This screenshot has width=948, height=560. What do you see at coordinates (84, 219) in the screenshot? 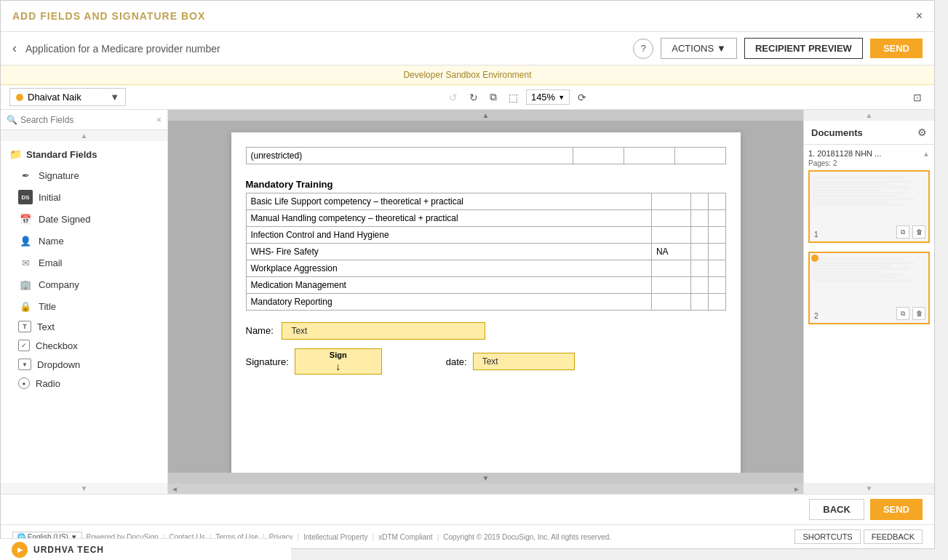
I see `field-item-date-signed: 📅 Date Signed` at bounding box center [84, 219].